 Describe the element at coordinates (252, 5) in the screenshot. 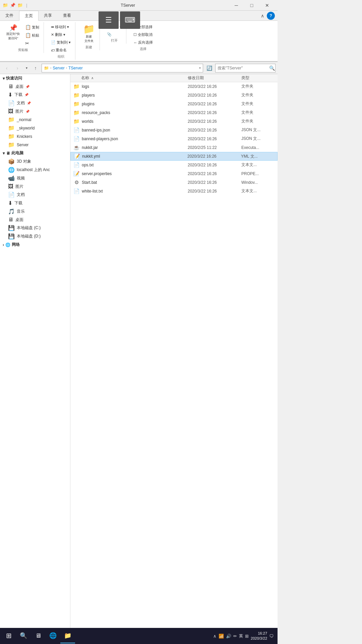

I see `maximize-button: □` at that location.